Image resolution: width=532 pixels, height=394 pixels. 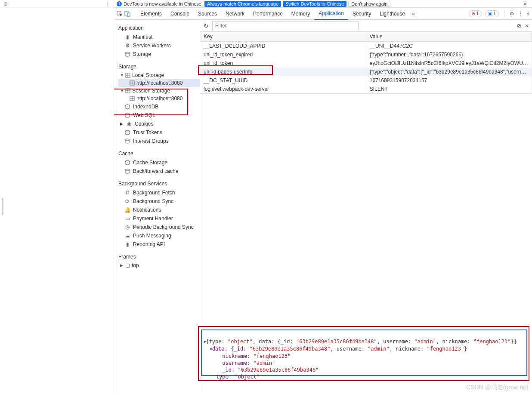 I want to click on clear-all-icon: ⊘, so click(x=519, y=26).